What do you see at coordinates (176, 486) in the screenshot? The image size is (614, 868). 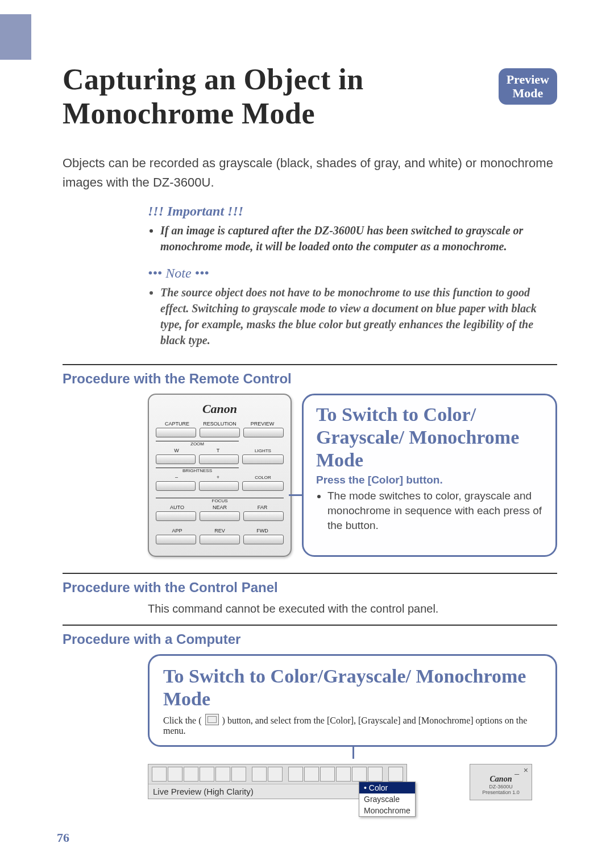 I see `remote-btn-brightness-down` at bounding box center [176, 486].